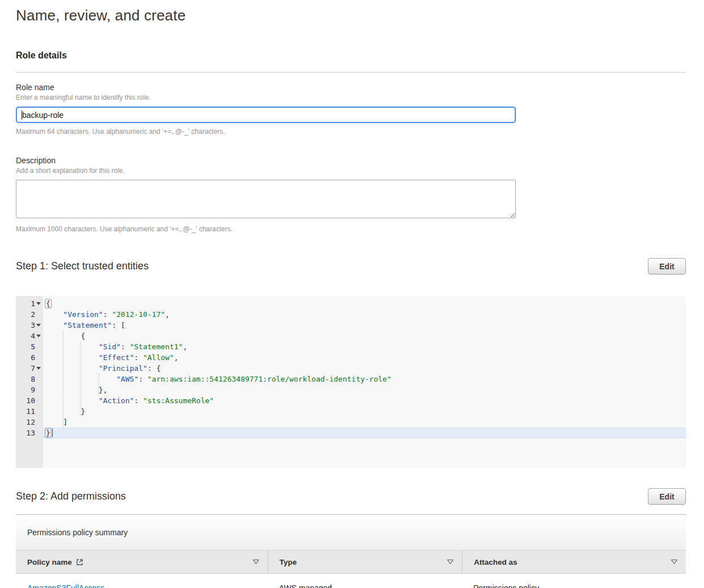  What do you see at coordinates (52, 433) in the screenshot?
I see `editor-cursor` at bounding box center [52, 433].